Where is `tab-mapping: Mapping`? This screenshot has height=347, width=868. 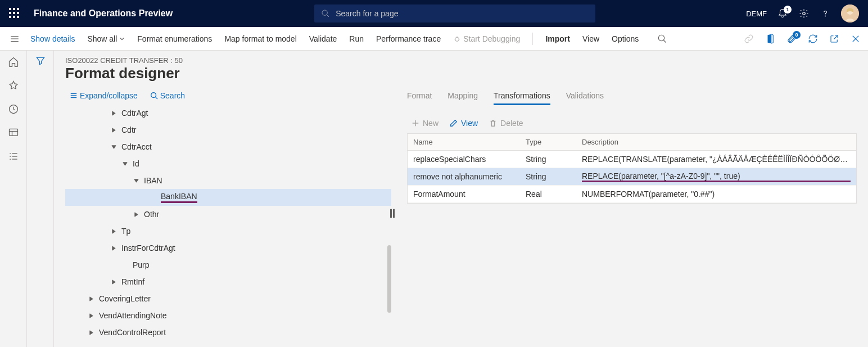
tab-mapping: Mapping is located at coordinates (463, 97).